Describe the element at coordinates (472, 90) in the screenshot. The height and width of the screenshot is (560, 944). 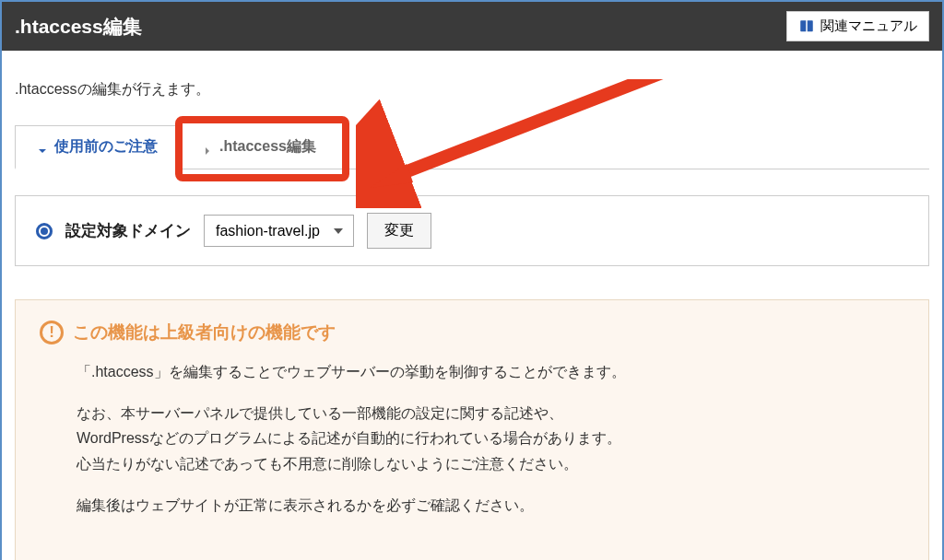
I see `intro-text: .htaccessの編集が行えます。` at that location.